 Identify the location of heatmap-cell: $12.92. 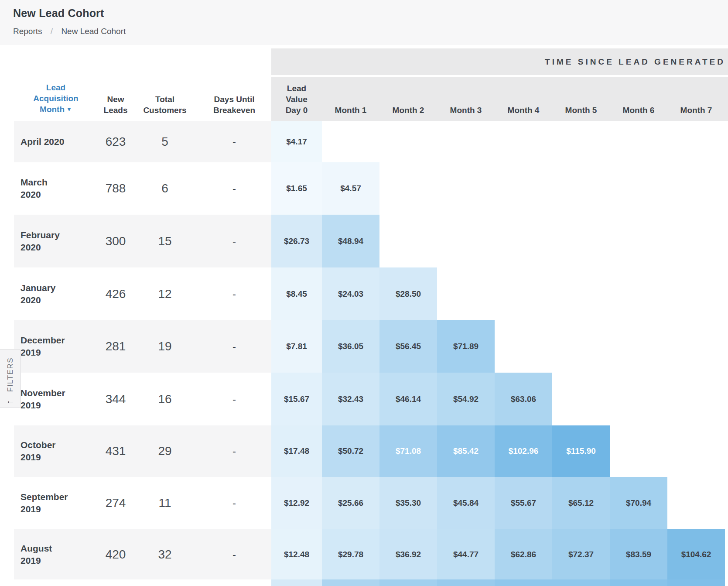
(297, 503).